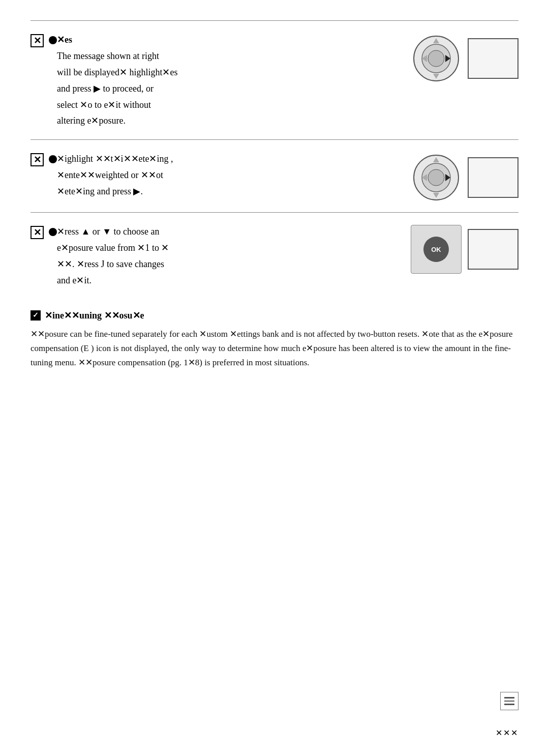 The image size is (549, 756). What do you see at coordinates (44, 159) in the screenshot?
I see `section-2-left: ✕` at bounding box center [44, 159].